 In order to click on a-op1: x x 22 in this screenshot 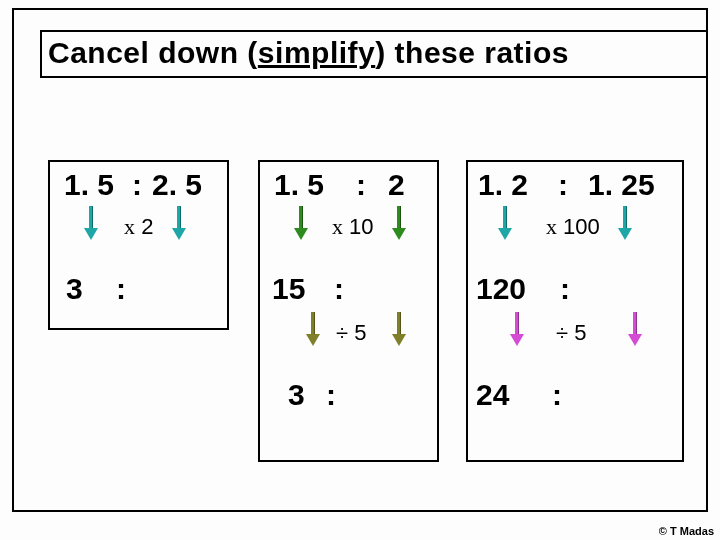, I will do `click(138, 227)`.